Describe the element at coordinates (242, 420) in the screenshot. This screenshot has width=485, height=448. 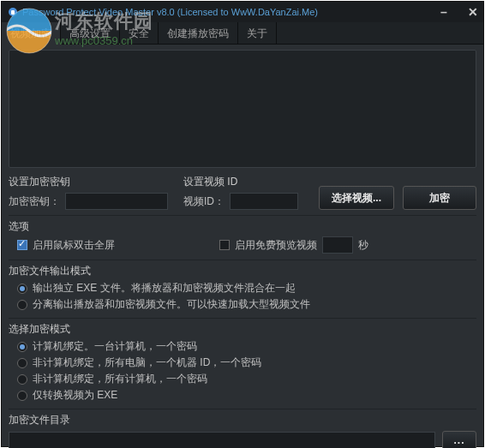
I see `dir-title: 加密文件目录` at that location.